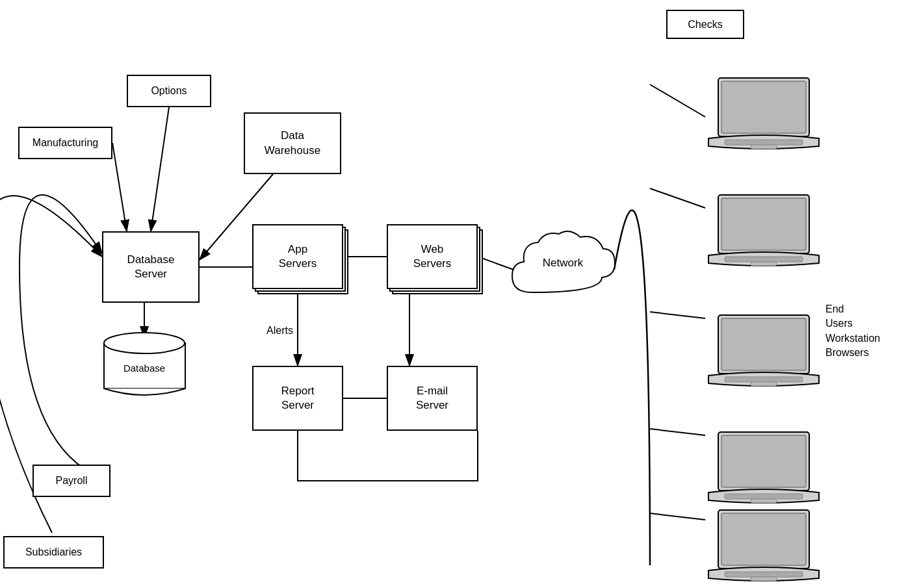 The height and width of the screenshot is (588, 908). What do you see at coordinates (432, 398) in the screenshot?
I see `email-server-label: E-mailServer` at bounding box center [432, 398].